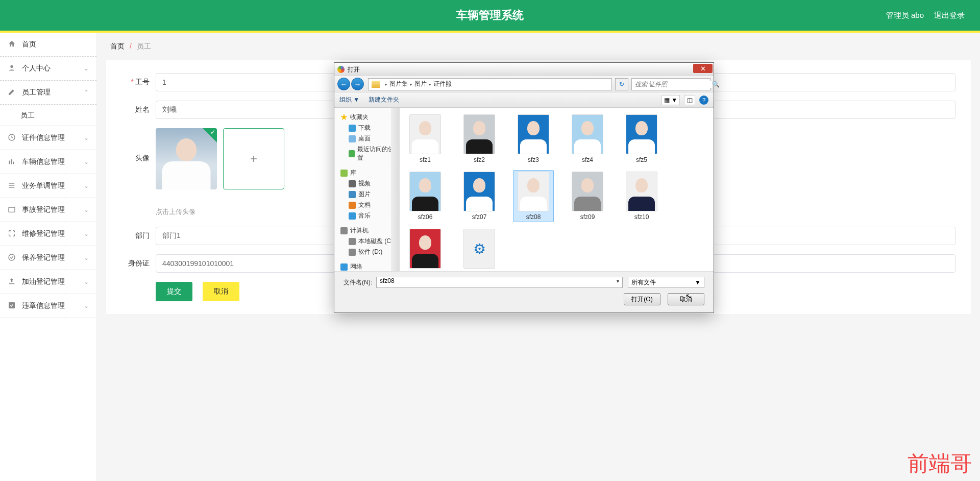 Image resolution: width=980 pixels, height=481 pixels. I want to click on file-item-sfz06: sfz06, so click(425, 196).